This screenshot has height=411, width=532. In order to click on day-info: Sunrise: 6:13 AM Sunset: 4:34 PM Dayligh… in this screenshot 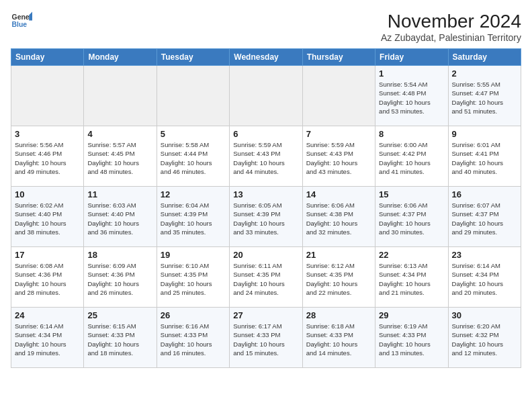, I will do `click(411, 279)`.